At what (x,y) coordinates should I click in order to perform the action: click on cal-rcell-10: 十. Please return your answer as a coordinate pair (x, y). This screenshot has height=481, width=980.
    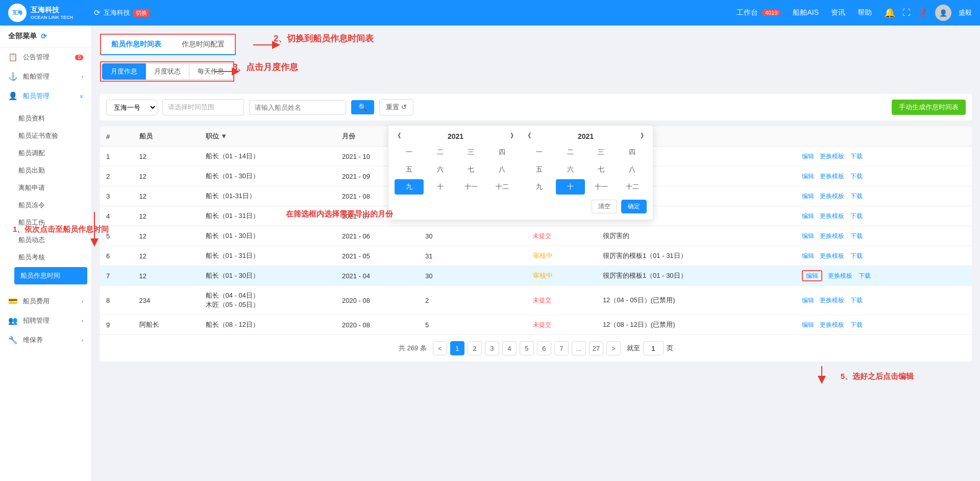
    Looking at the image, I should click on (571, 187).